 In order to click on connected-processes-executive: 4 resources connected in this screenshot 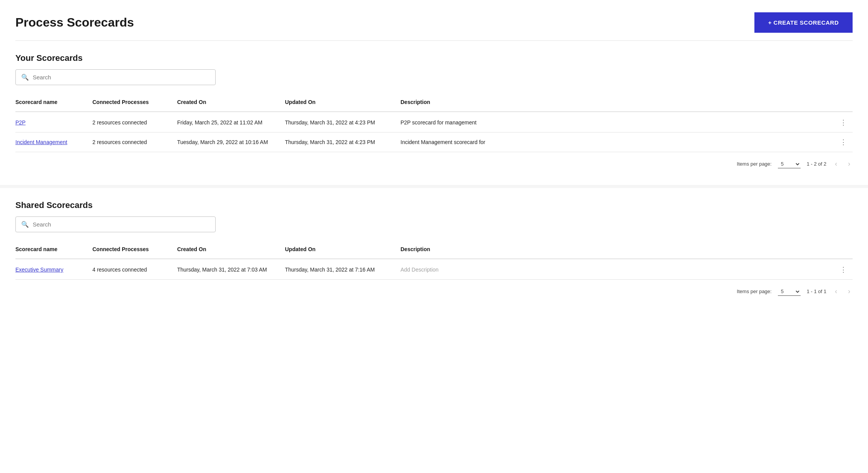, I will do `click(135, 270)`.